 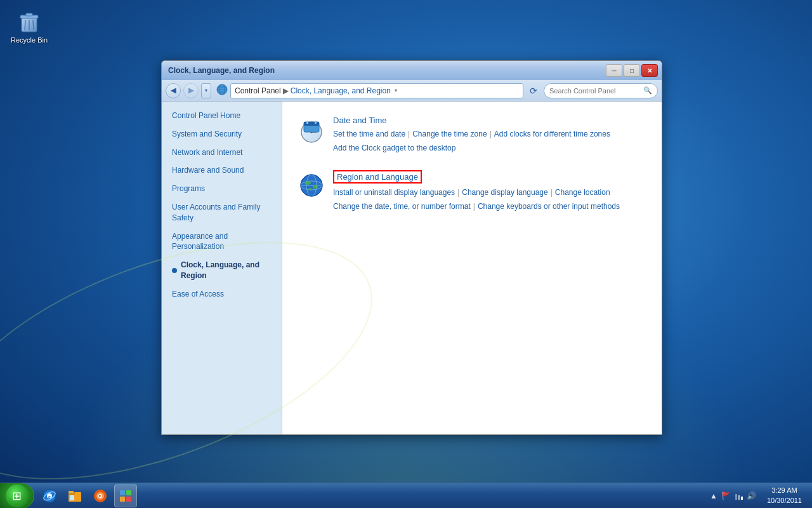 I want to click on tray-chevron-icon: ▲, so click(x=714, y=496).